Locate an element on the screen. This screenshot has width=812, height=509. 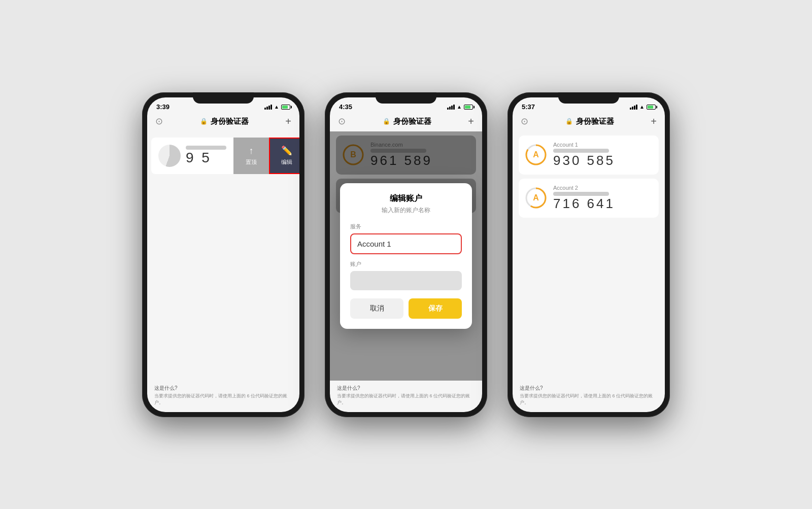
bottom-text-2: 当要求提供您的验证器代码时，请使用上面的 6 位代码验证您的账户。 is located at coordinates (406, 399).